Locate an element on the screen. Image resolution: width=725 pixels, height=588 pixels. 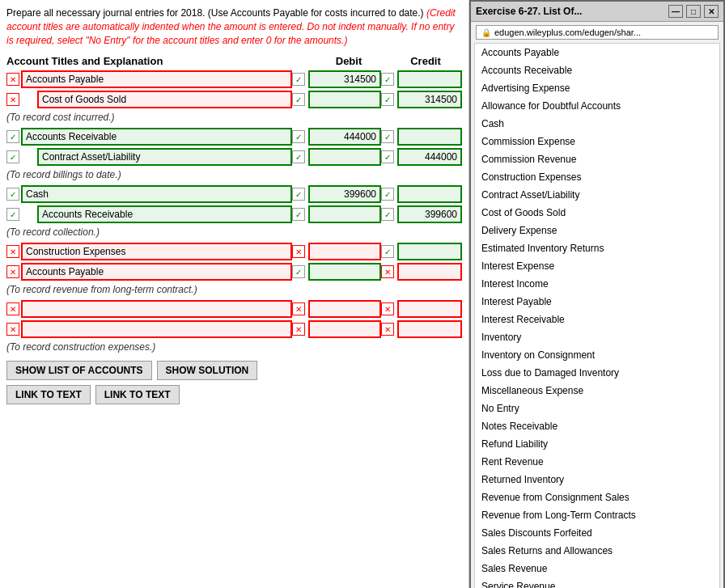
account-list-item: Contract Asset/Liability is located at coordinates (597, 195).